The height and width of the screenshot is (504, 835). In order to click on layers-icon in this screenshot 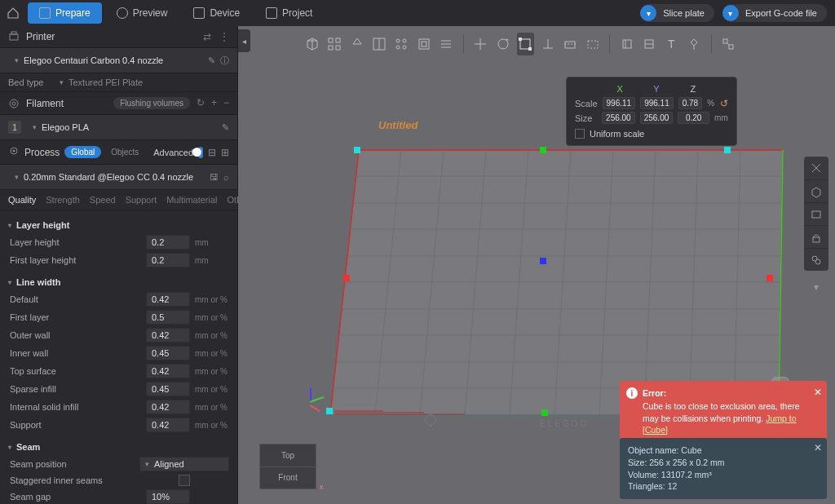, I will do `click(447, 44)`.